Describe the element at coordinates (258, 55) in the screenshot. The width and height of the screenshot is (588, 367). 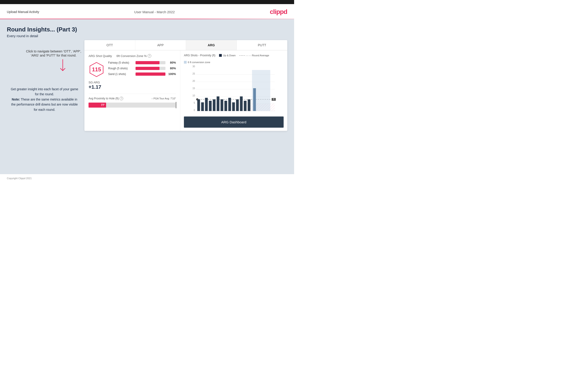
I see `legend-round-avg-label: - - - - Round Average` at that location.